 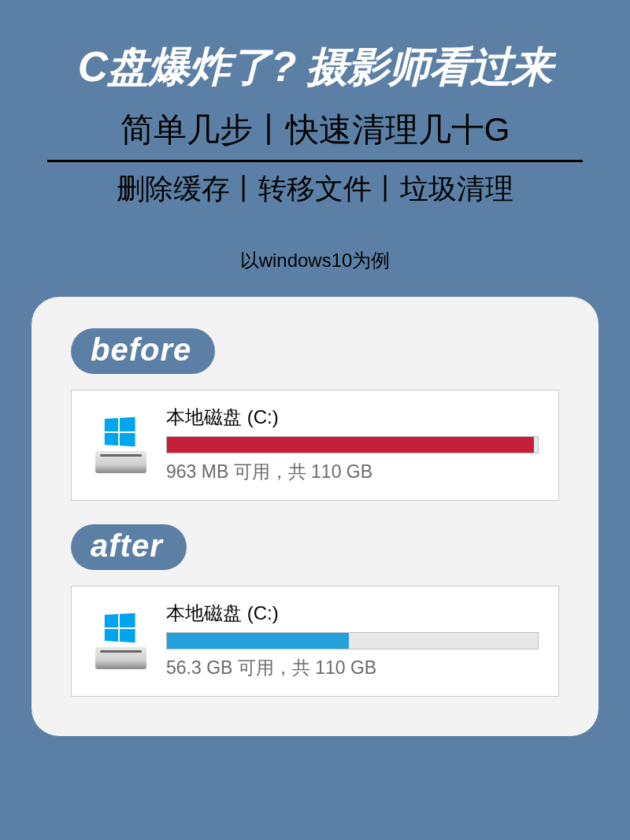 I want to click on main-title: C盘爆炸了? 摄影师看过来, so click(x=315, y=68).